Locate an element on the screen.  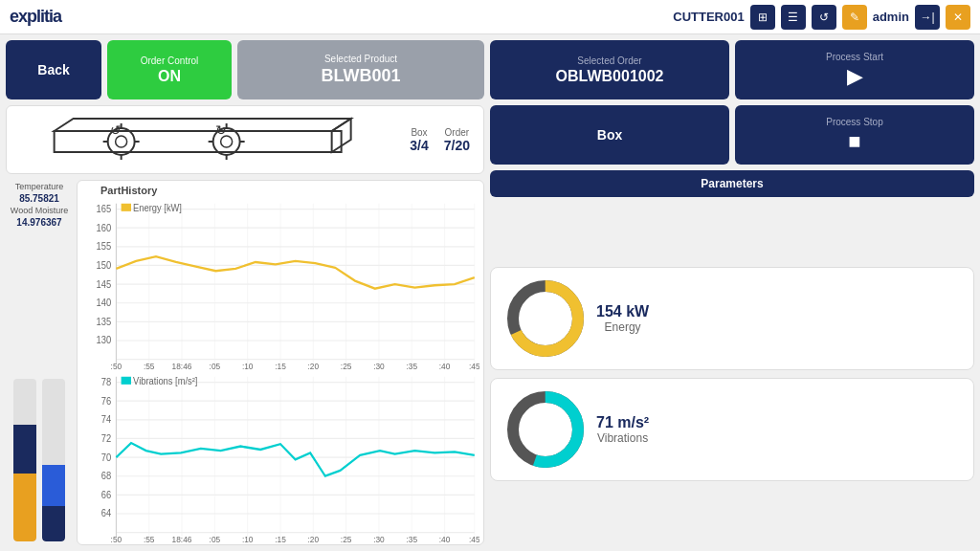
selected-order-value: OBLWB001002 is located at coordinates (611, 77).